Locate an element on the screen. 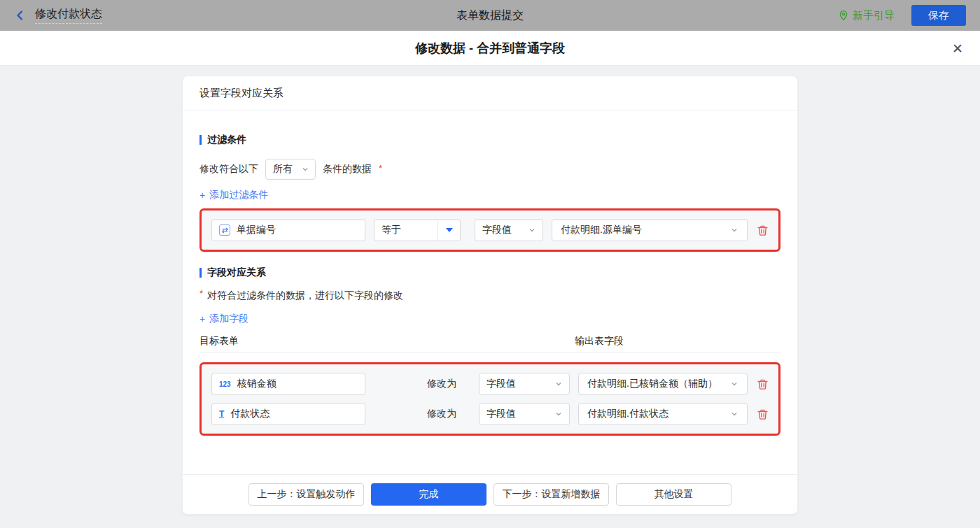 The width and height of the screenshot is (980, 528). mapping-value-select: 付款明细.付款状态 is located at coordinates (663, 414).